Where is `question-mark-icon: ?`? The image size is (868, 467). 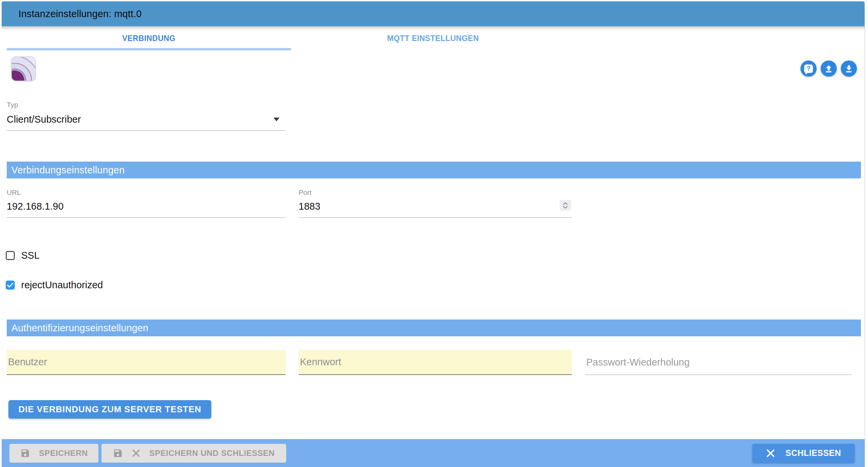
question-mark-icon: ? is located at coordinates (809, 69).